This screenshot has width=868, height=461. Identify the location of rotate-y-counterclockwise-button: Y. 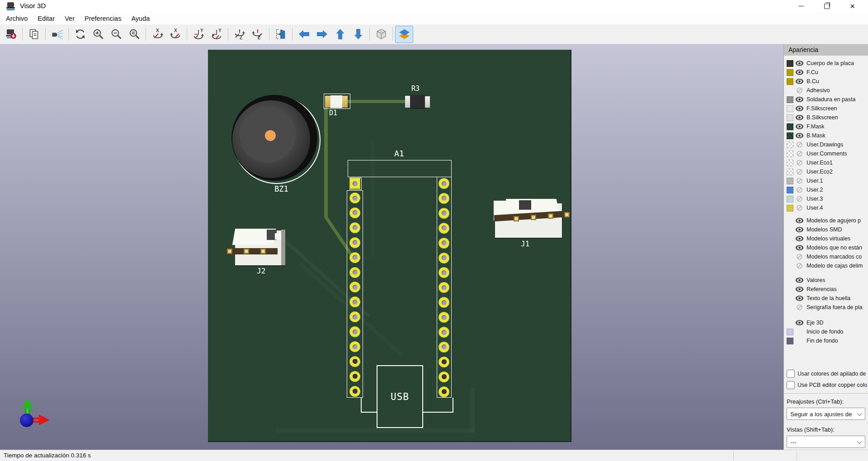
(217, 34).